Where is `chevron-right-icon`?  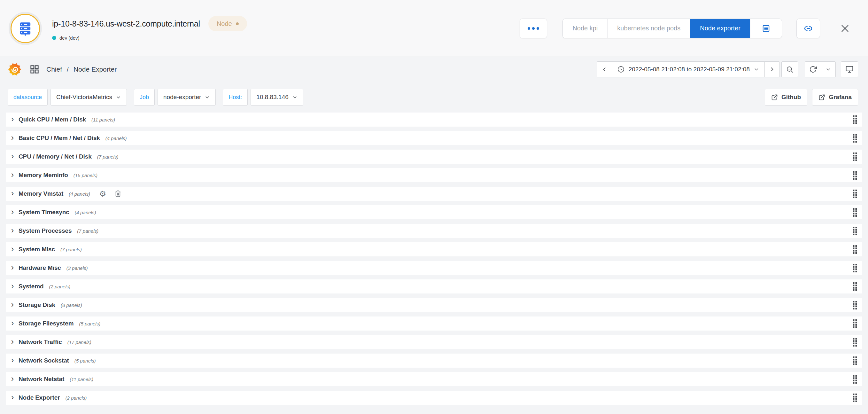 chevron-right-icon is located at coordinates (772, 69).